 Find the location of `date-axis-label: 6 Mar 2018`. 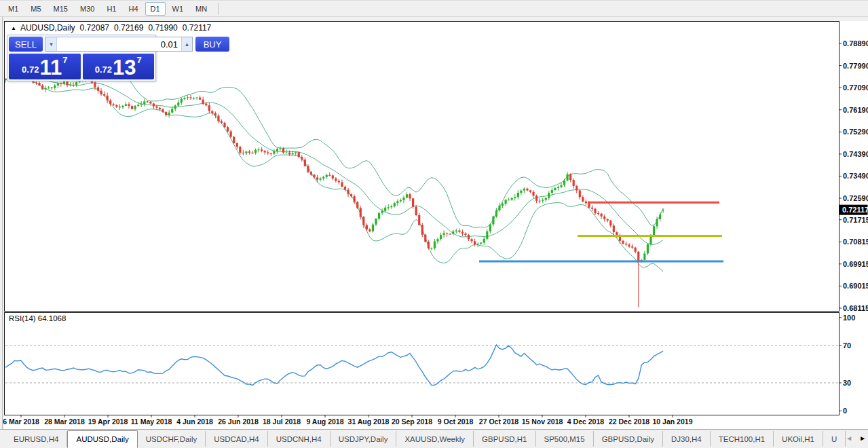

date-axis-label: 6 Mar 2018 is located at coordinates (21, 422).